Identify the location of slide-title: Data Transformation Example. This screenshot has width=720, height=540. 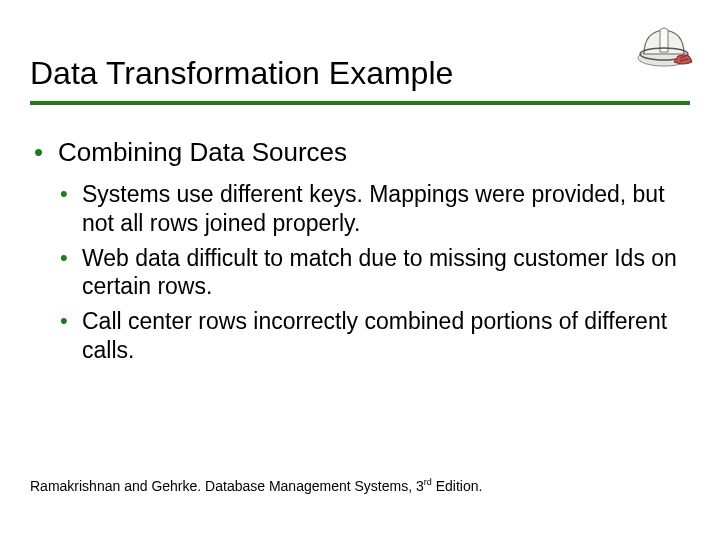
(360, 74).